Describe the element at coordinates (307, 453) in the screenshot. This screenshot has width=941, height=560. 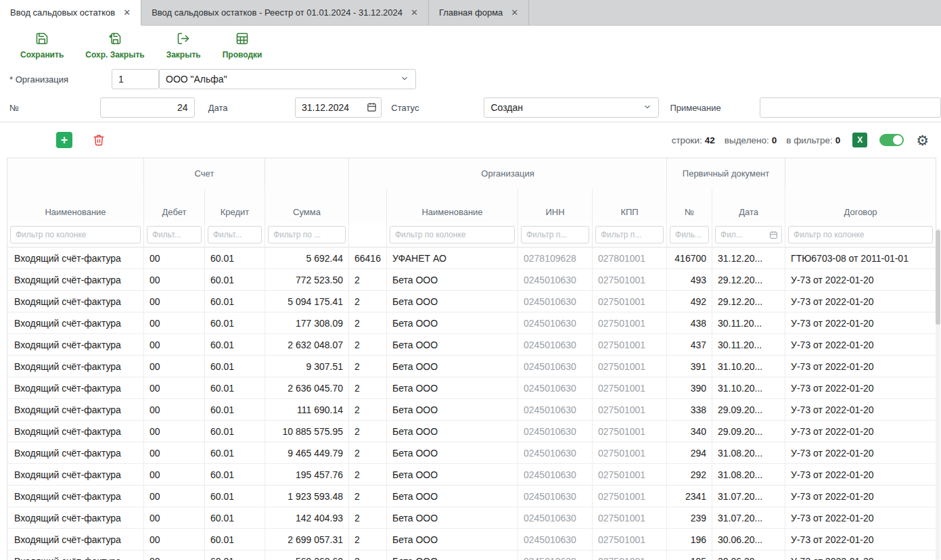
I see `cell-amount: 9 465 449.79` at that location.